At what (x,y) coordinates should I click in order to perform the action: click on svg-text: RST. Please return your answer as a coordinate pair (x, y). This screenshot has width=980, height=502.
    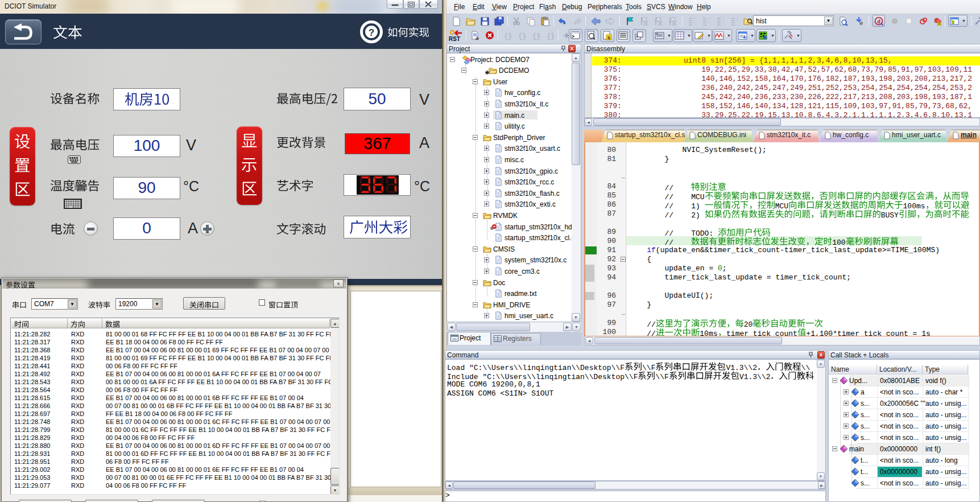
    Looking at the image, I should click on (454, 39).